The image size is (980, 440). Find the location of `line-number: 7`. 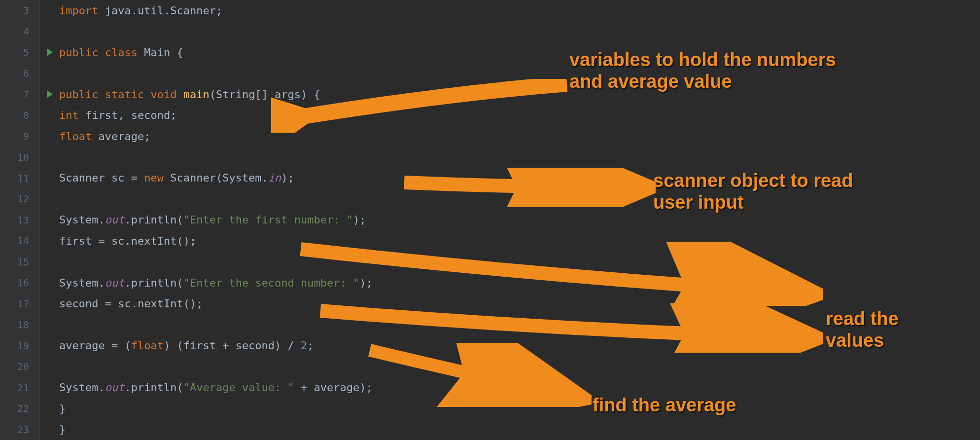

line-number: 7 is located at coordinates (20, 94).